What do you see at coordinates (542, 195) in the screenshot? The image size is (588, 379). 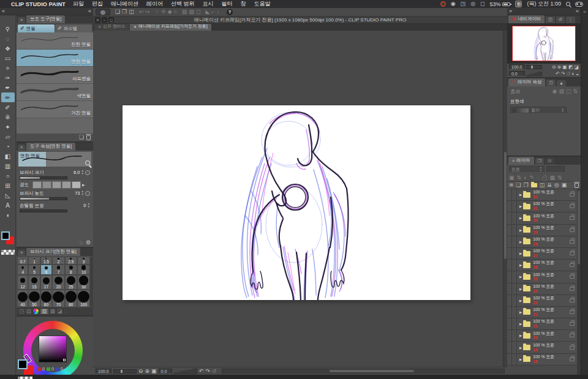 I see `layer-row: ▶ 100 % 표준 32` at bounding box center [542, 195].